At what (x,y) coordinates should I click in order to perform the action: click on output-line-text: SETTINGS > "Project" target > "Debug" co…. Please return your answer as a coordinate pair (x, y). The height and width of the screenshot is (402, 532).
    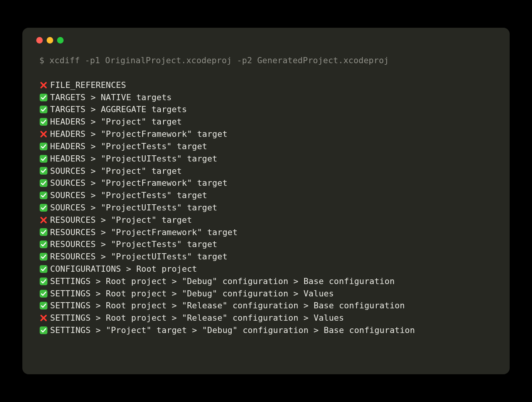
    Looking at the image, I should click on (232, 330).